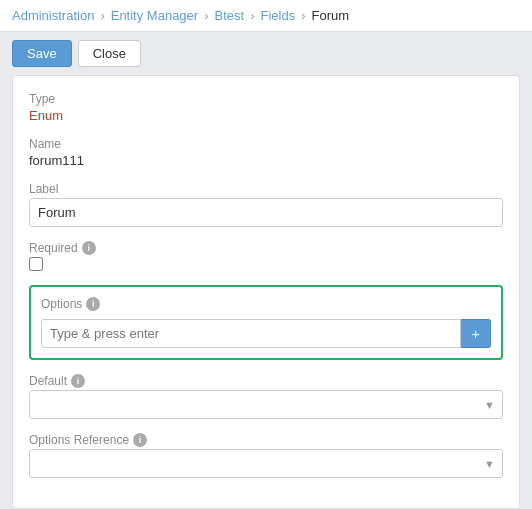 The height and width of the screenshot is (509, 532). I want to click on options-info-icon: i, so click(93, 304).